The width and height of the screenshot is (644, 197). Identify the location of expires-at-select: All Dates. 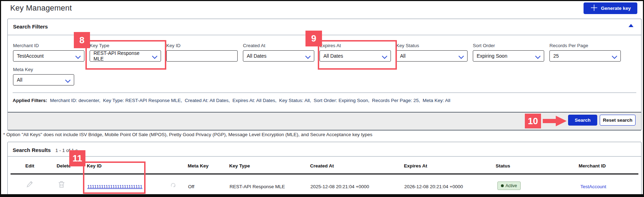
(355, 56).